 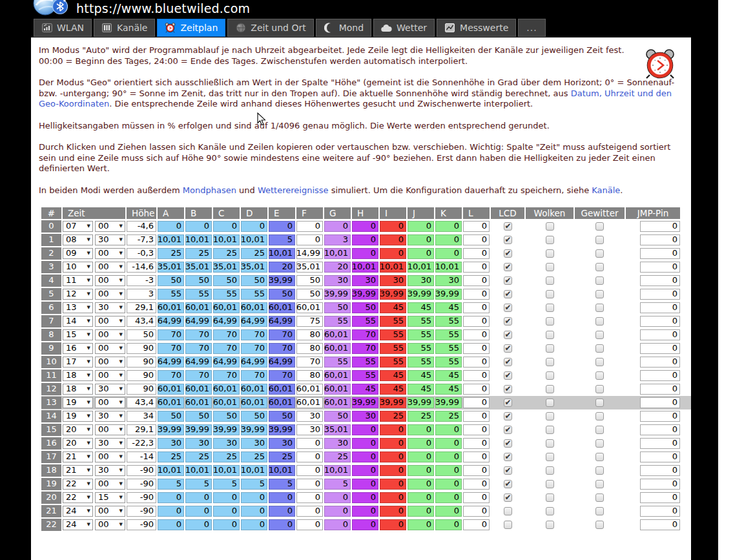 What do you see at coordinates (310, 389) in the screenshot?
I see `channel-cell-f: 60,01` at bounding box center [310, 389].